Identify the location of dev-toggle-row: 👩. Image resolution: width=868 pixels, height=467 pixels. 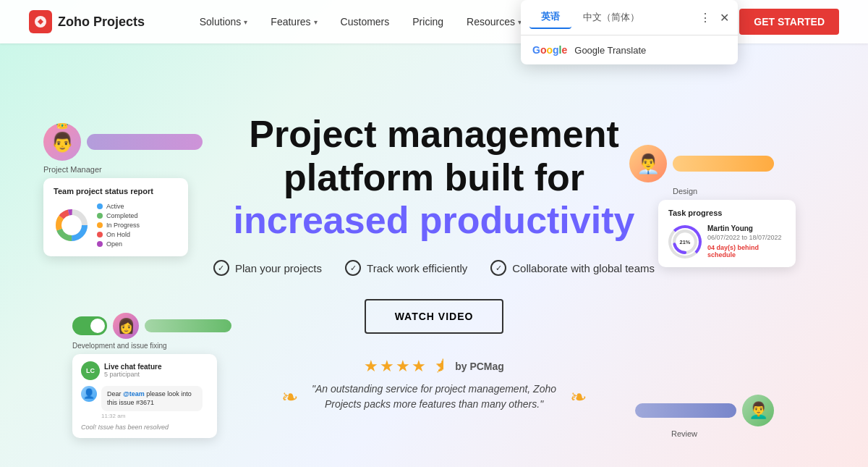
(152, 326).